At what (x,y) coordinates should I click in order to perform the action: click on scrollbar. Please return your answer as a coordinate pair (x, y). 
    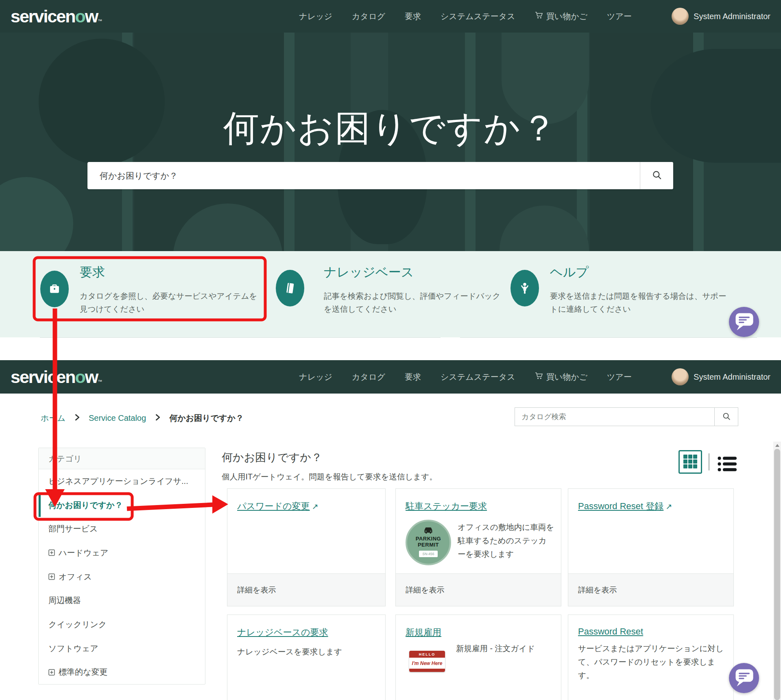
    Looking at the image, I should click on (777, 571).